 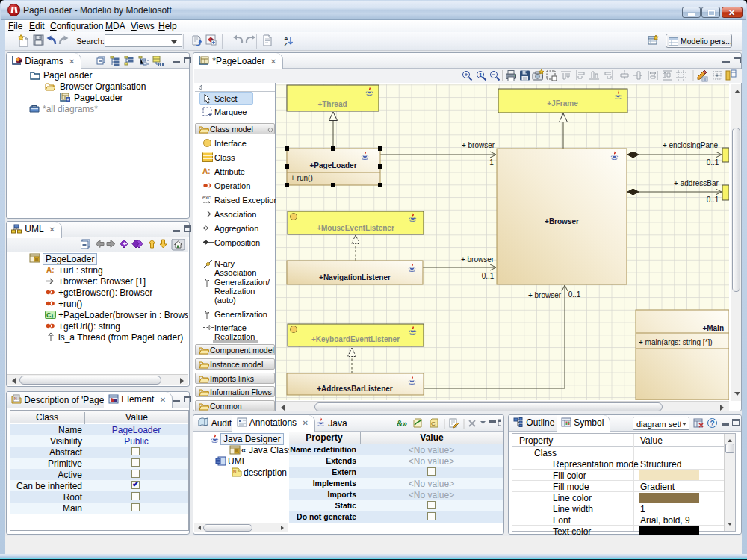 I want to click on svg-text: + run(), so click(x=302, y=178).